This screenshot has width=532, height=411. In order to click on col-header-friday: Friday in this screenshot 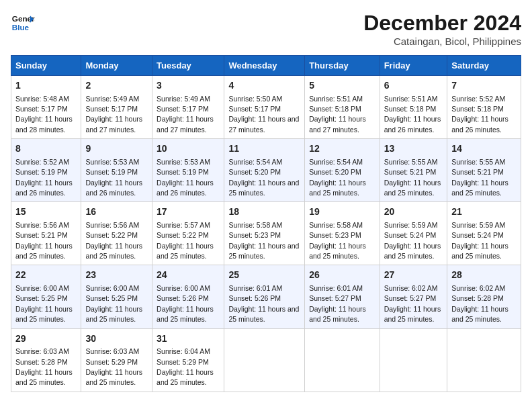, I will do `click(414, 66)`.